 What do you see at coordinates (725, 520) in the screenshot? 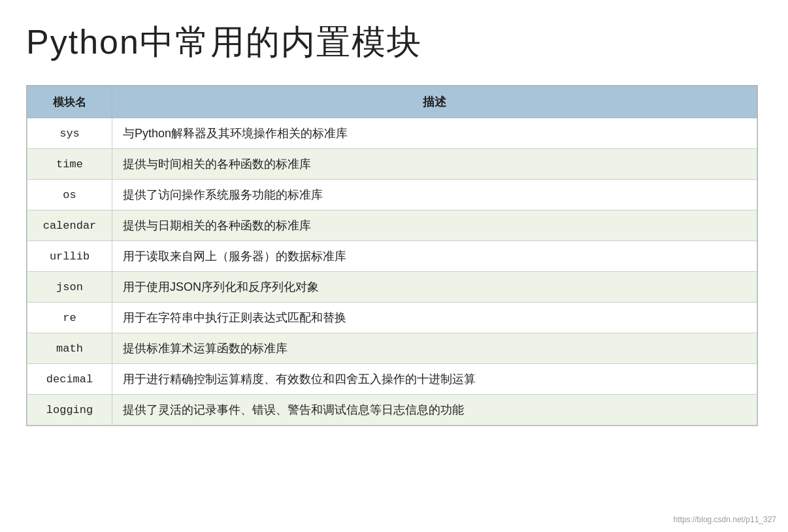
I see `watermark: https://blog.csdn.net/p11_327` at bounding box center [725, 520].